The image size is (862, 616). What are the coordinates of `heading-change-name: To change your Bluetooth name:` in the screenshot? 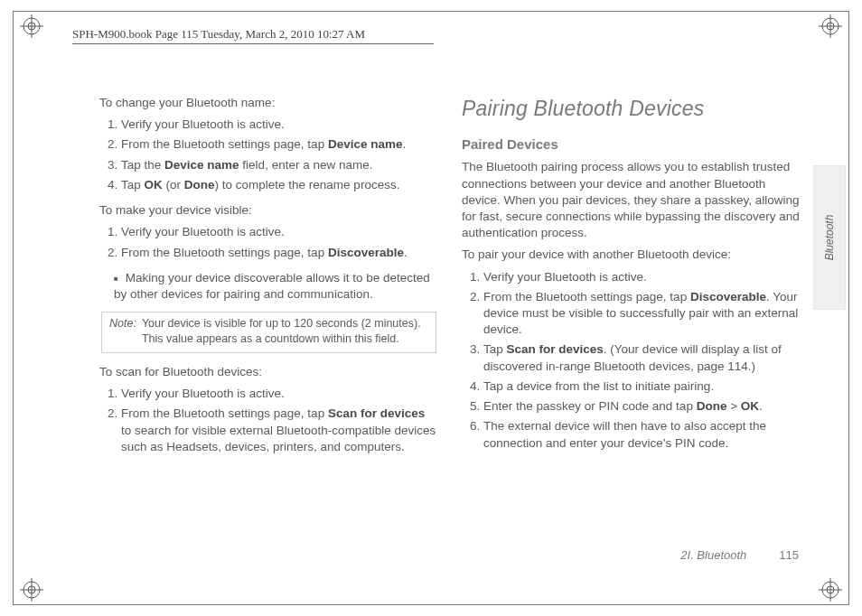 It's located at (269, 103).